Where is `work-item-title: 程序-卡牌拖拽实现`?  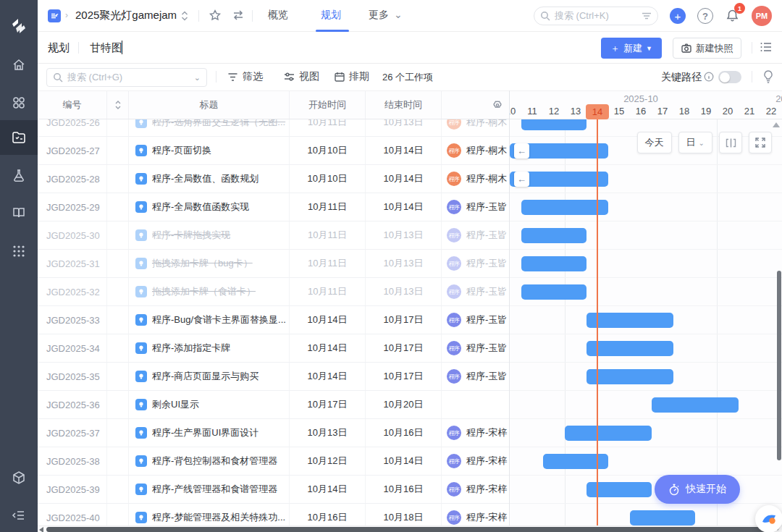 work-item-title: 程序-卡牌拖拽实现 is located at coordinates (191, 235).